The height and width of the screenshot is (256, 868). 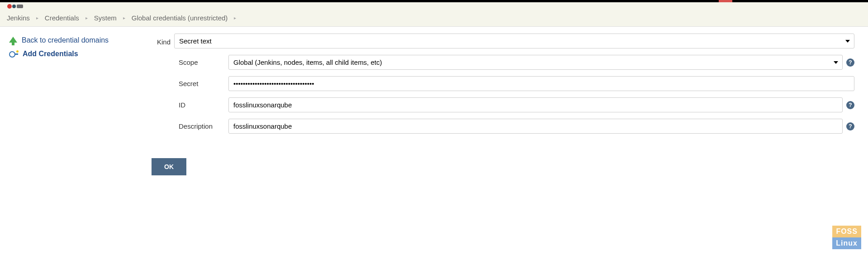 I want to click on kind-select: Secret text, so click(x=514, y=41).